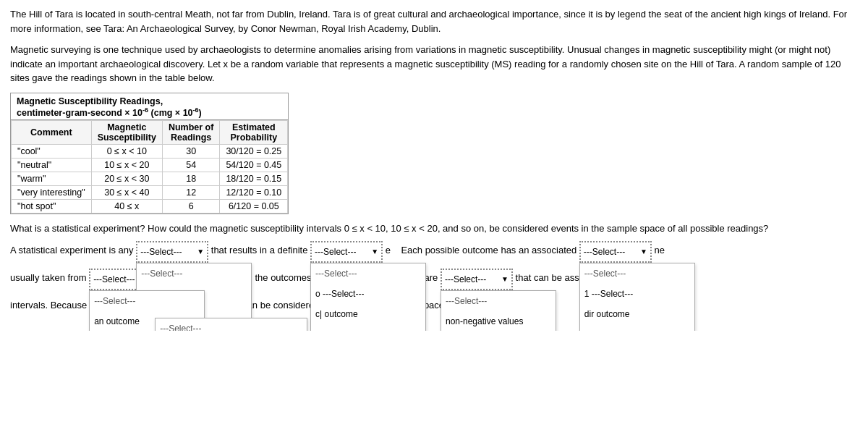 This screenshot has height=435, width=868. What do you see at coordinates (346, 252) in the screenshot?
I see `dropdown-a2-container: ---Select--- ▼ ---Select--- o ---Select-…` at bounding box center [346, 252].